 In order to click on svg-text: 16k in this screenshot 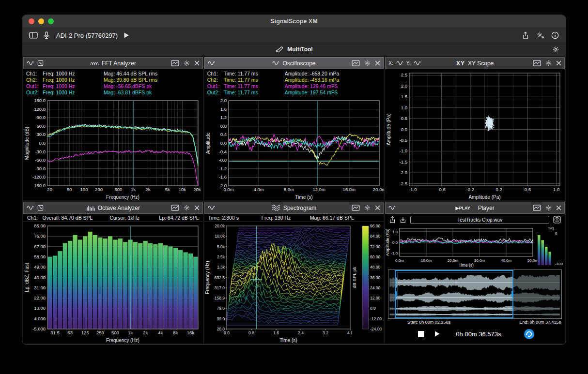, I will do `click(191, 333)`.